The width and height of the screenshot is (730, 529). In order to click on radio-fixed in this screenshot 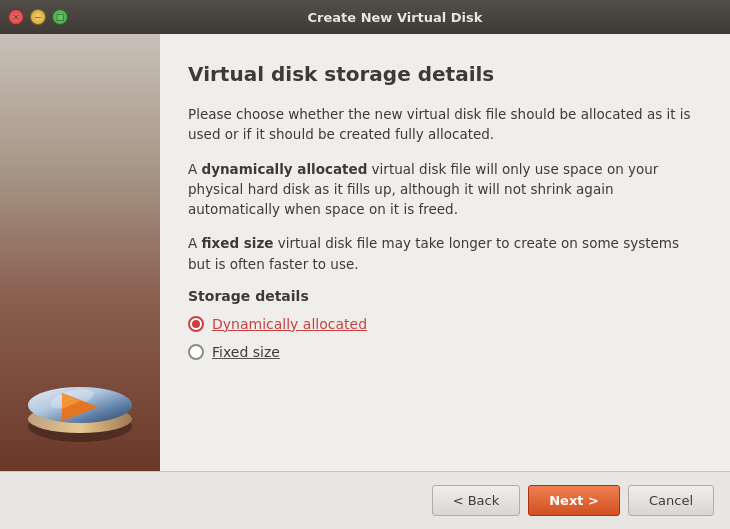, I will do `click(196, 352)`.